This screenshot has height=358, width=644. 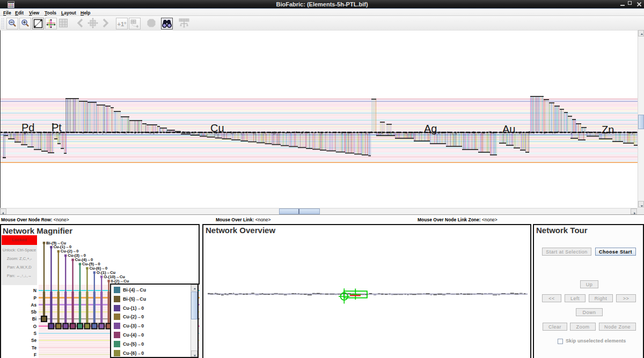 I want to click on svg-text: Se, so click(x=34, y=341).